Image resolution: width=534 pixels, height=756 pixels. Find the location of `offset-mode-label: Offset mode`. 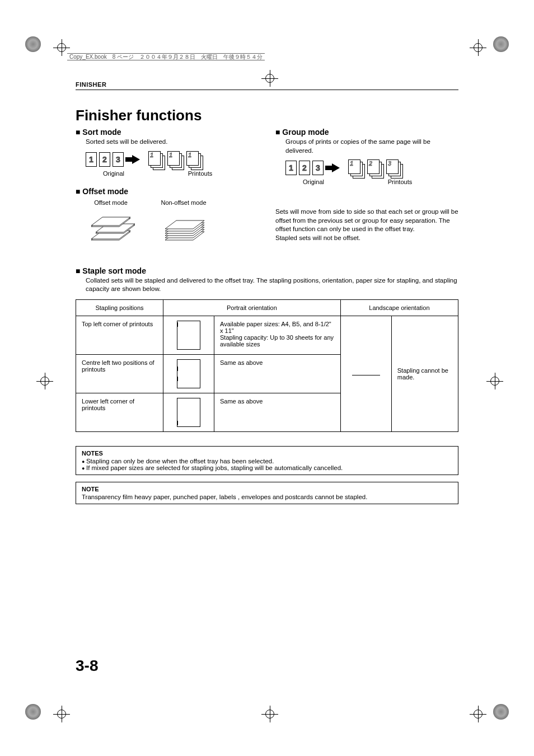

offset-mode-label: Offset mode is located at coordinates (111, 203).